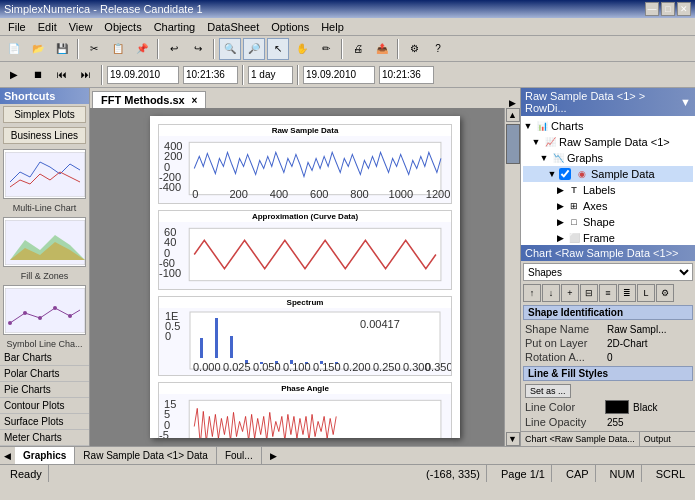 The height and width of the screenshot is (500, 695). I want to click on shape-icon: □, so click(574, 222).